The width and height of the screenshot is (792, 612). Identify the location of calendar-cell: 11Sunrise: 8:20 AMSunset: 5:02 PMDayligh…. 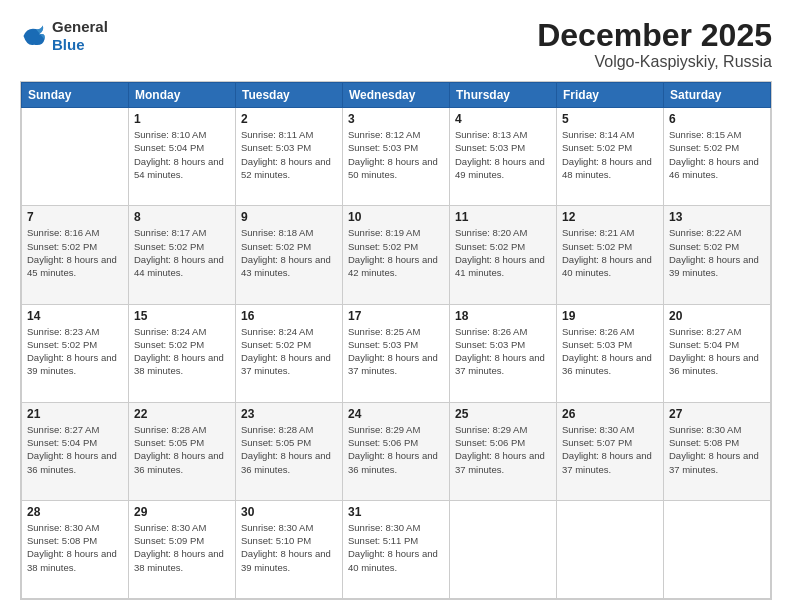
(504, 255).